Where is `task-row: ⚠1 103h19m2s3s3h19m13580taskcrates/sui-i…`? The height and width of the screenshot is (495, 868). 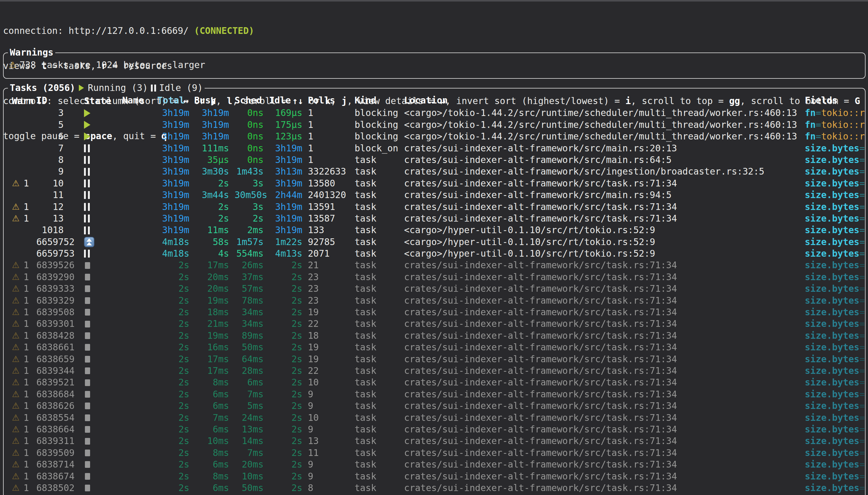
task-row: ⚠1 103h19m2s3s3h19m13580taskcrates/sui-i… is located at coordinates (434, 184).